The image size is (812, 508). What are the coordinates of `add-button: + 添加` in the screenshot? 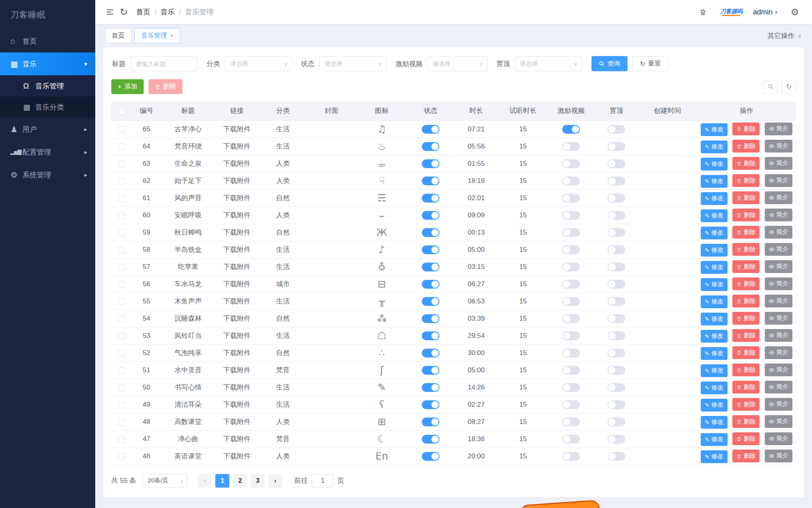 It's located at (127, 86).